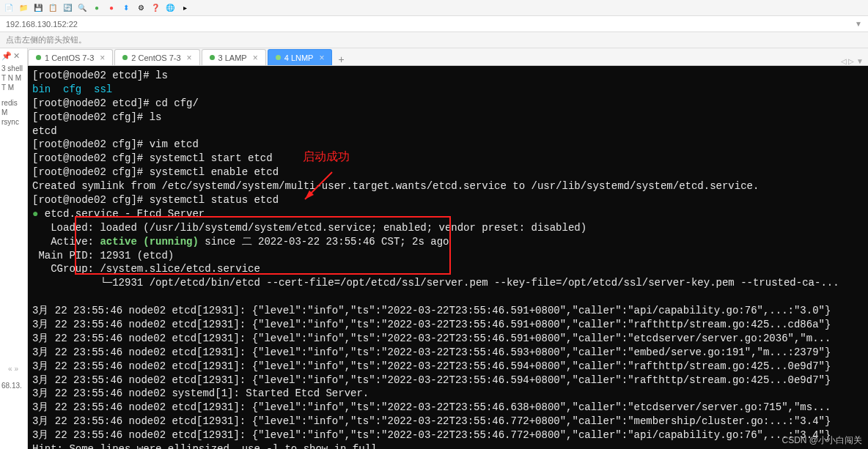 This screenshot has height=449, width=868. I want to click on tab-centos-2: 2 CentOS 7-3×, so click(157, 57).